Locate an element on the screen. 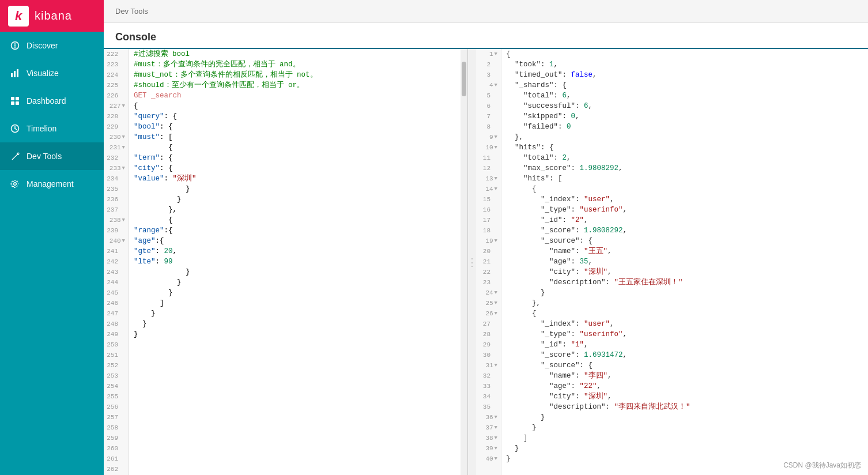  code-line: "bool": { is located at coordinates (299, 127).